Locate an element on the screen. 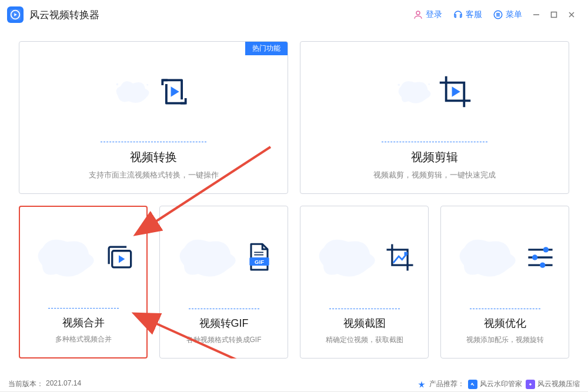  card-video-optimize: 视频优化 视频添加配乐，视频旋转 is located at coordinates (505, 282).